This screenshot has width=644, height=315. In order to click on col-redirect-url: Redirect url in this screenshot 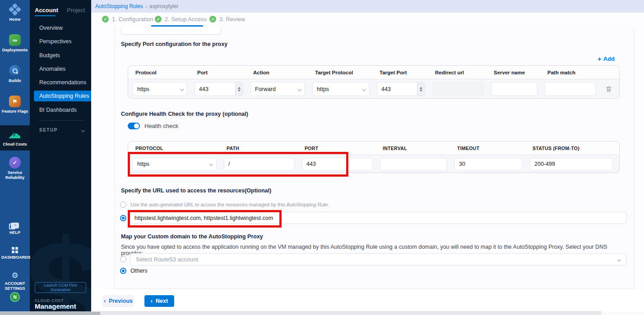, I will do `click(457, 73)`.